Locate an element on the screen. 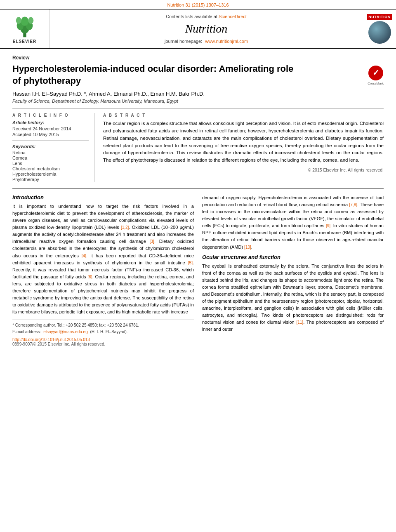  ref-4: [4] is located at coordinates (84, 256).